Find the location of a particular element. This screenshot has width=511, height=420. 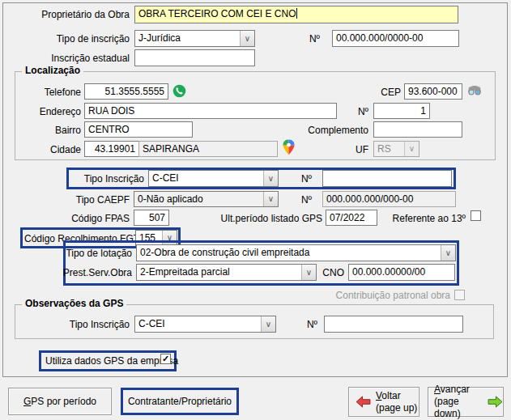

codigo-fgts-value: 155 is located at coordinates (149, 238).